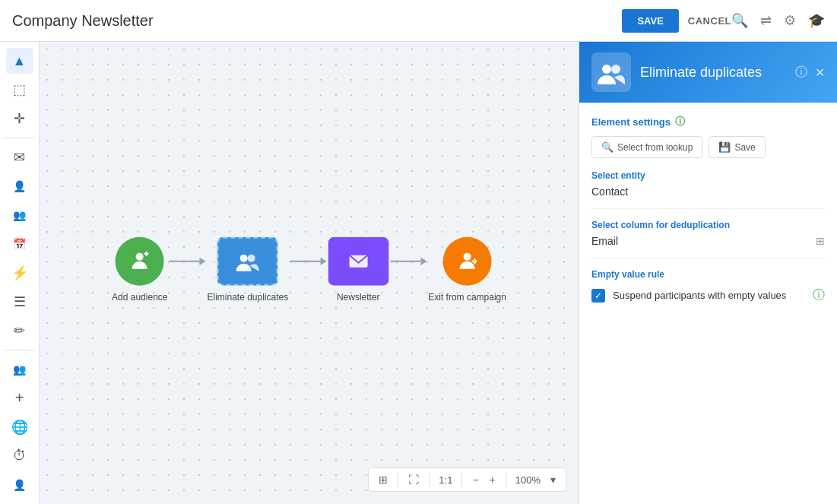 The width and height of the screenshot is (837, 504). I want to click on search-icon: 🔍, so click(740, 21).